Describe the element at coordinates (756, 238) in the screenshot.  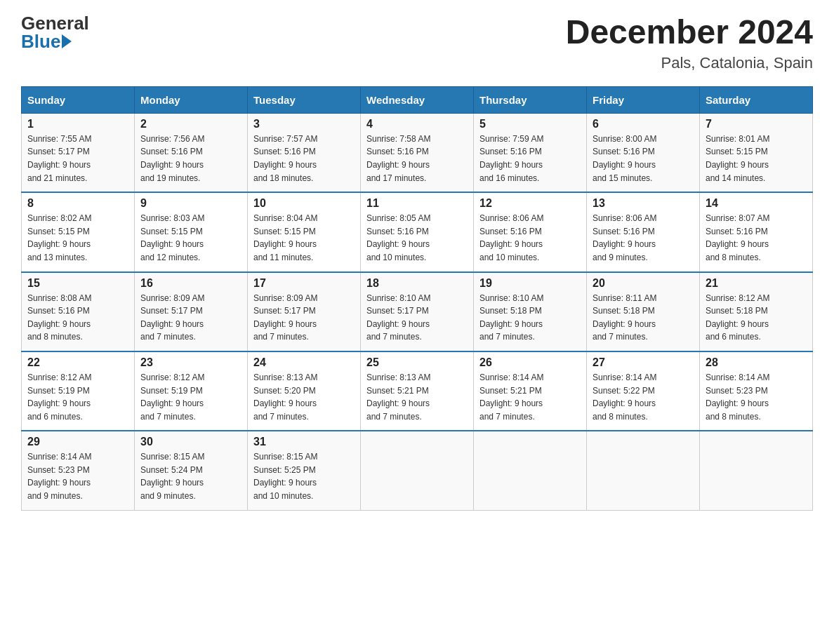
I see `day-info: Sunrise: 8:07 AMSunset: 5:16 PMDaylight:…` at that location.